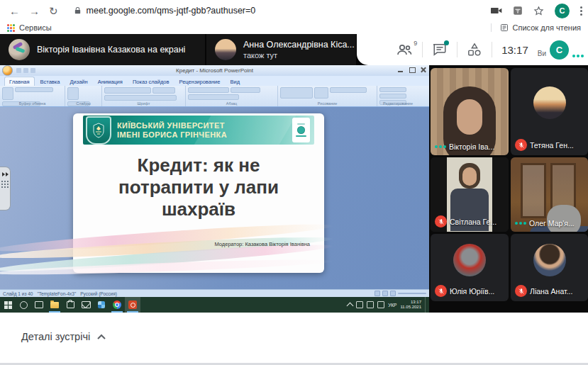 The width and height of the screenshot is (588, 365). I want to click on language-switcher: УКР, so click(392, 305).